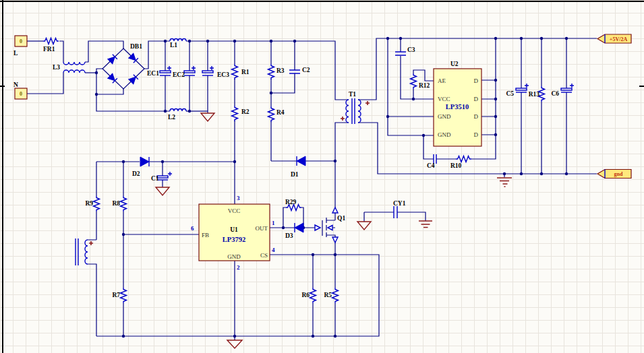  What do you see at coordinates (504, 182) in the screenshot?
I see `ground-output` at bounding box center [504, 182].